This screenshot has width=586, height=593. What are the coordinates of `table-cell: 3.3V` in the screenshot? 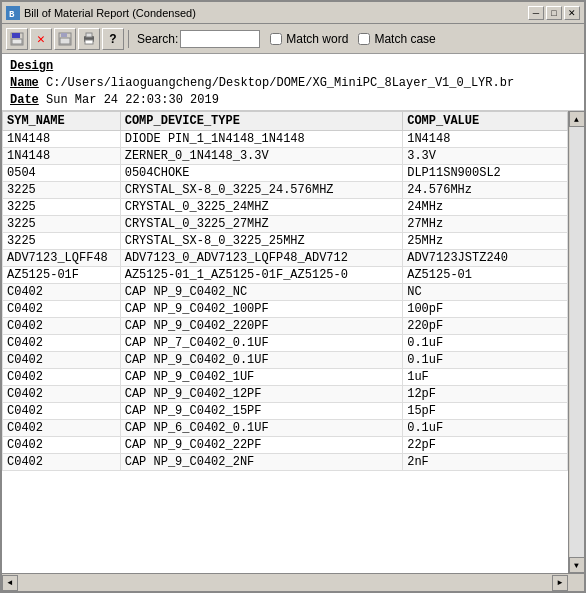 It's located at (486, 156).